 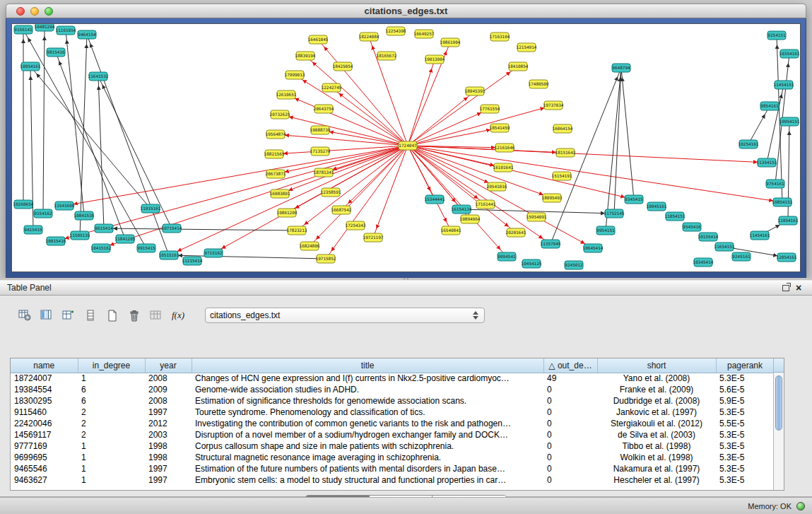 What do you see at coordinates (462, 209) in the screenshot?
I see `graph-node: 16154134` at bounding box center [462, 209].